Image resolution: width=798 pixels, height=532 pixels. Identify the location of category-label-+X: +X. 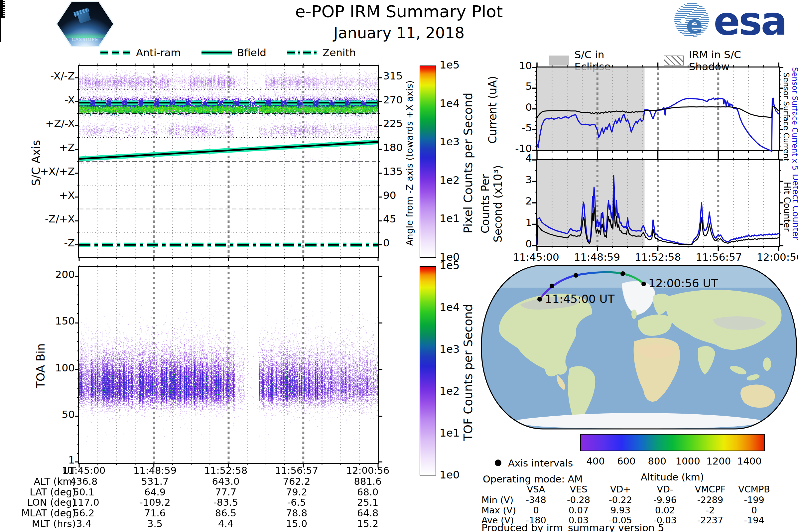
(44, 195).